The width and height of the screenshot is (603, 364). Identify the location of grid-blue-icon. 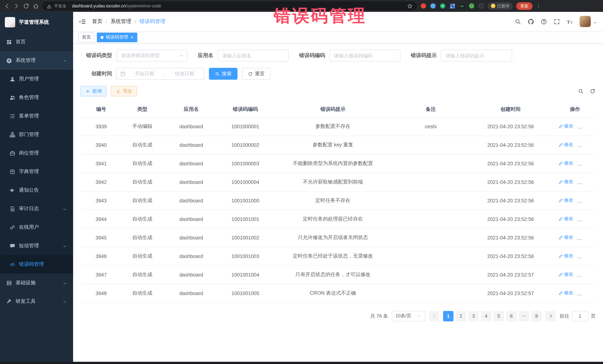
(452, 6).